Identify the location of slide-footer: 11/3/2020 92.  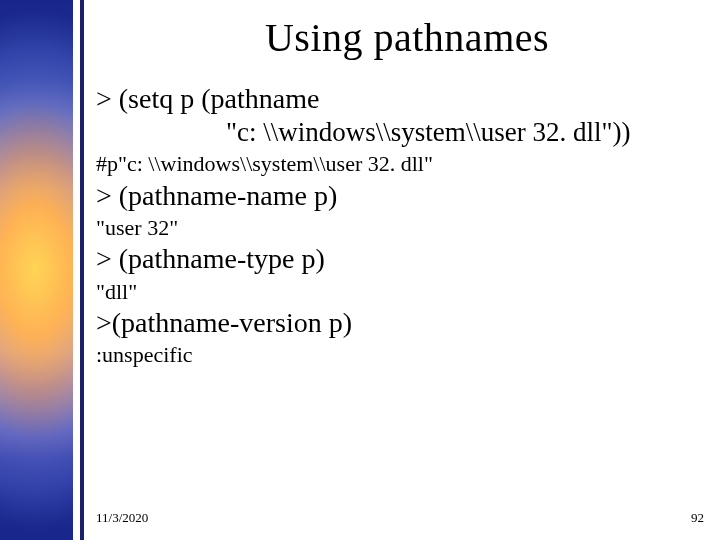
(400, 518).